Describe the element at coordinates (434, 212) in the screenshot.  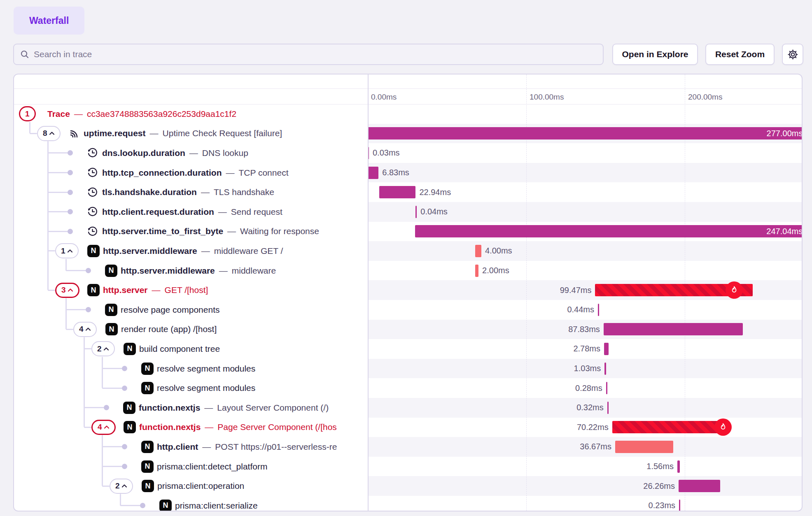
I see `span-duration-label: 0.04ms` at that location.